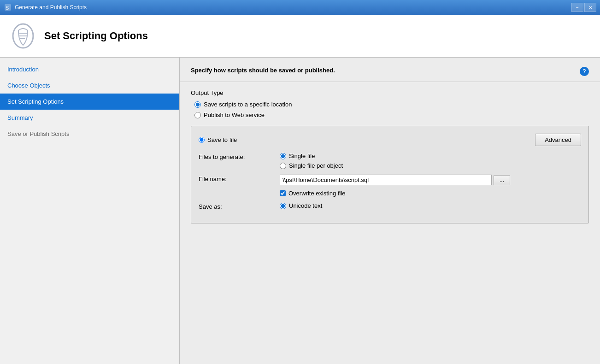  Describe the element at coordinates (89, 69) in the screenshot. I see `sidebar-item-introduction: Introduction` at that location.